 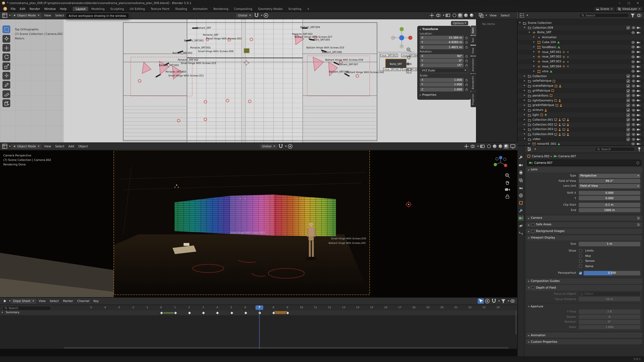 What do you see at coordinates (259, 327) in the screenshot?
I see `dope-sheet-canvas: -5-4-3-2-1012345678910111213141516171819…` at bounding box center [259, 327].